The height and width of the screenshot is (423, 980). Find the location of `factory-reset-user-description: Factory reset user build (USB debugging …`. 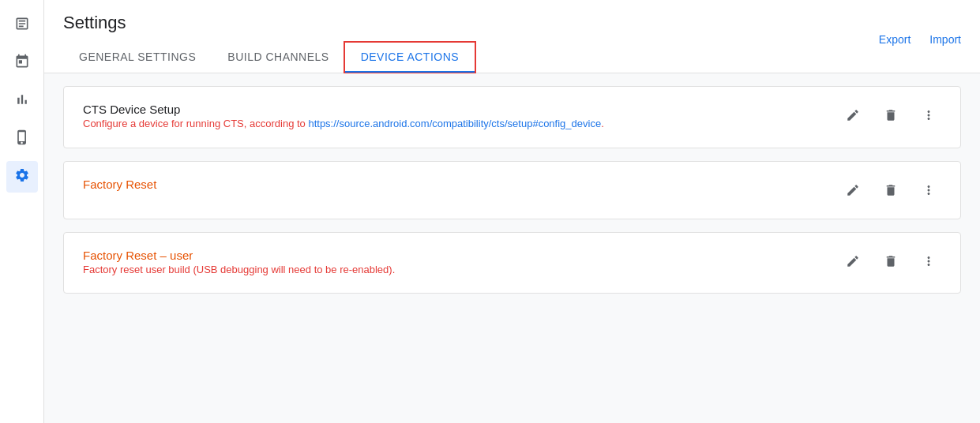

factory-reset-user-description: Factory reset user build (USB debugging … is located at coordinates (452, 270).